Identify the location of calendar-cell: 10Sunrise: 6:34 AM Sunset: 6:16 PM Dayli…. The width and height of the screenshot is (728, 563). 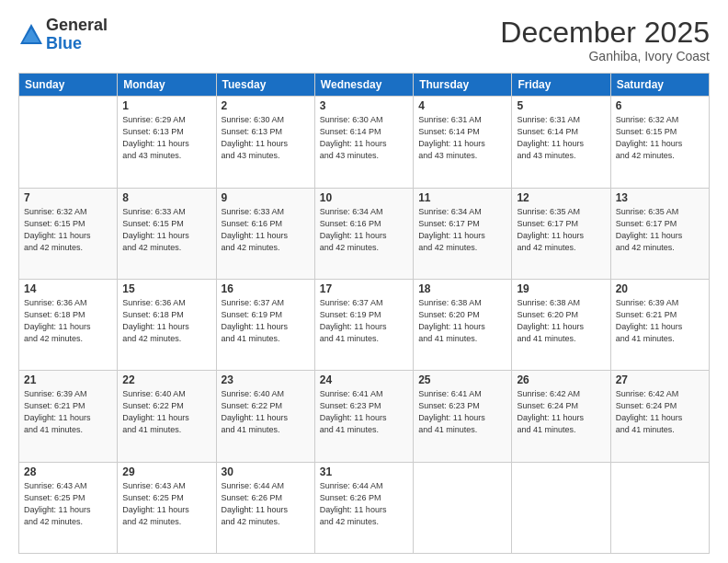
(364, 234).